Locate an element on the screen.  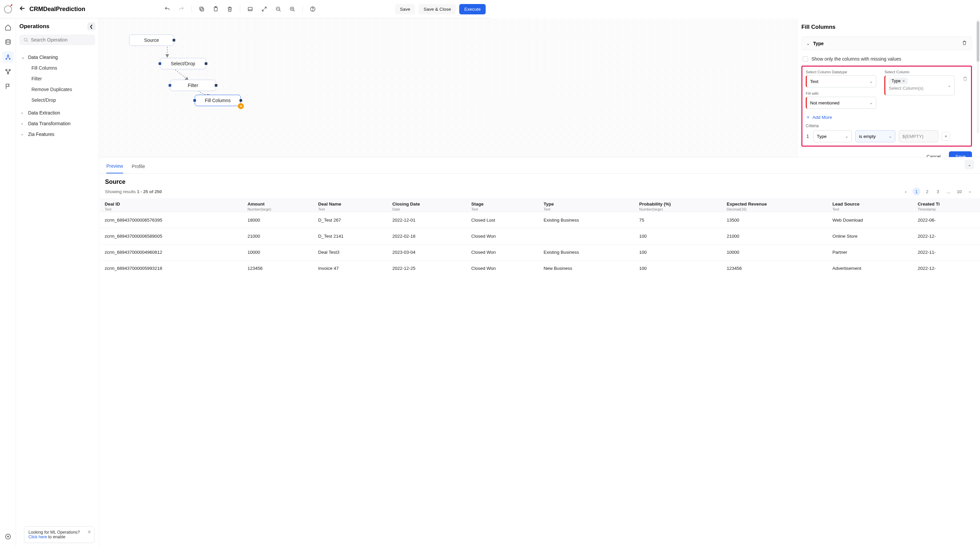
warning-badge-icon: ✦ is located at coordinates (241, 106).